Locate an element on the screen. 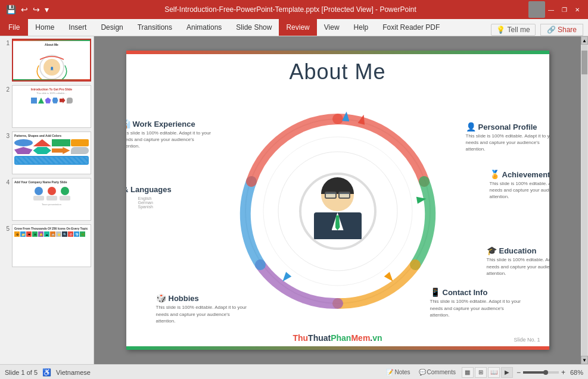 The height and width of the screenshot is (379, 588). slideshow-button: ▶ is located at coordinates (507, 372).